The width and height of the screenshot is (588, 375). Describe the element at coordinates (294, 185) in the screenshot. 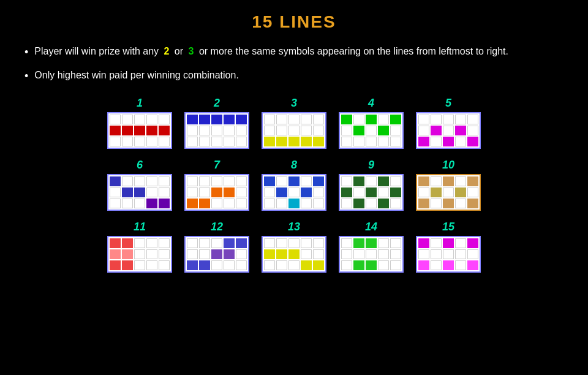

I see `line-item-8: 8` at that location.